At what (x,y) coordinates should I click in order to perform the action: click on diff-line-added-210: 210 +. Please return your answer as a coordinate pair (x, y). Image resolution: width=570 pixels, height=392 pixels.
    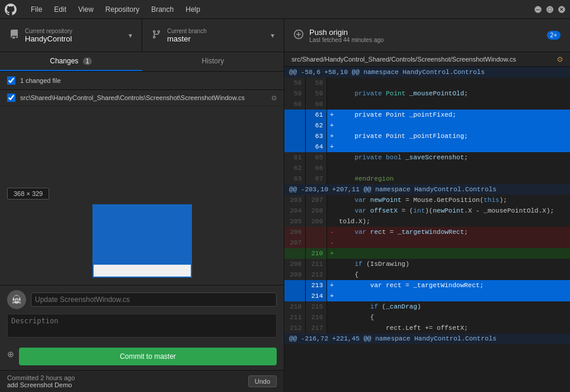
    Looking at the image, I should click on (427, 253).